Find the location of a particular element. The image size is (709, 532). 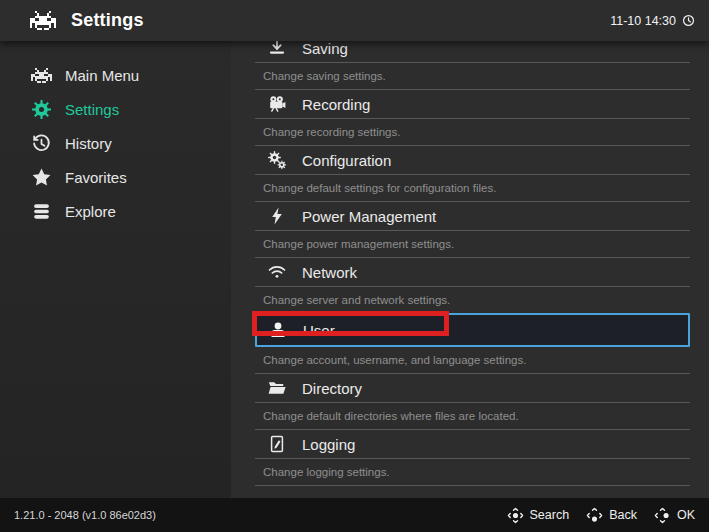

sidebar-item-label: Explore is located at coordinates (90, 212).